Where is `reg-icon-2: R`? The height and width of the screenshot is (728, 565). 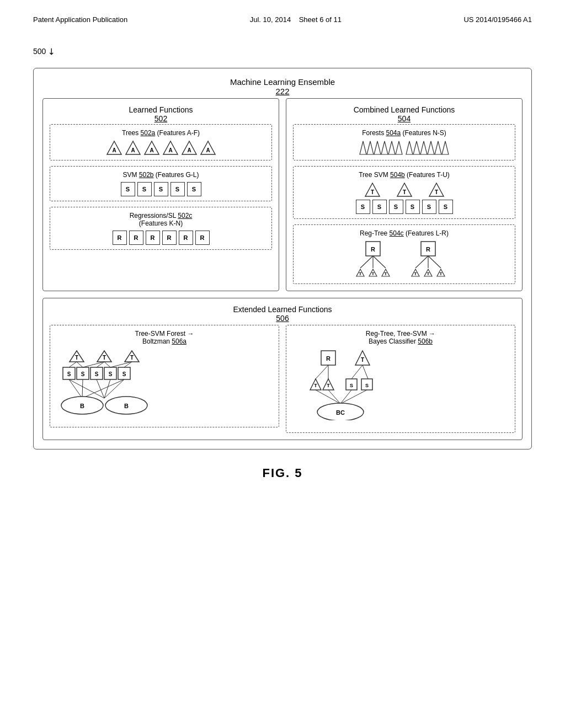
reg-icon-2: R is located at coordinates (136, 238).